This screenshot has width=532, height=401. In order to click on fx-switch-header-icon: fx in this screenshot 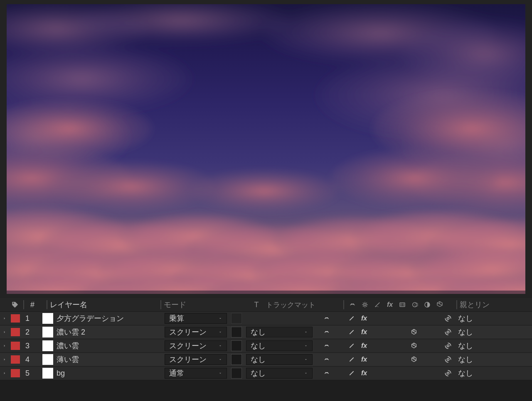, I will do `click(390, 305)`.